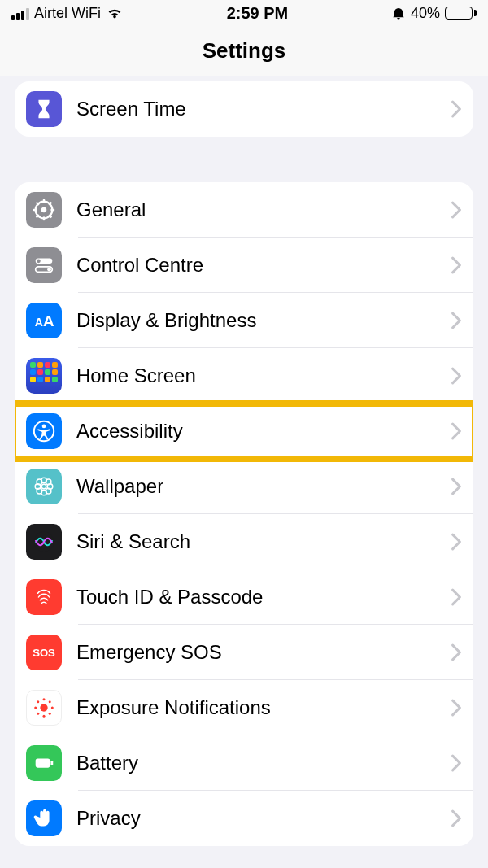  What do you see at coordinates (244, 210) in the screenshot?
I see `settings-row-general: General` at bounding box center [244, 210].